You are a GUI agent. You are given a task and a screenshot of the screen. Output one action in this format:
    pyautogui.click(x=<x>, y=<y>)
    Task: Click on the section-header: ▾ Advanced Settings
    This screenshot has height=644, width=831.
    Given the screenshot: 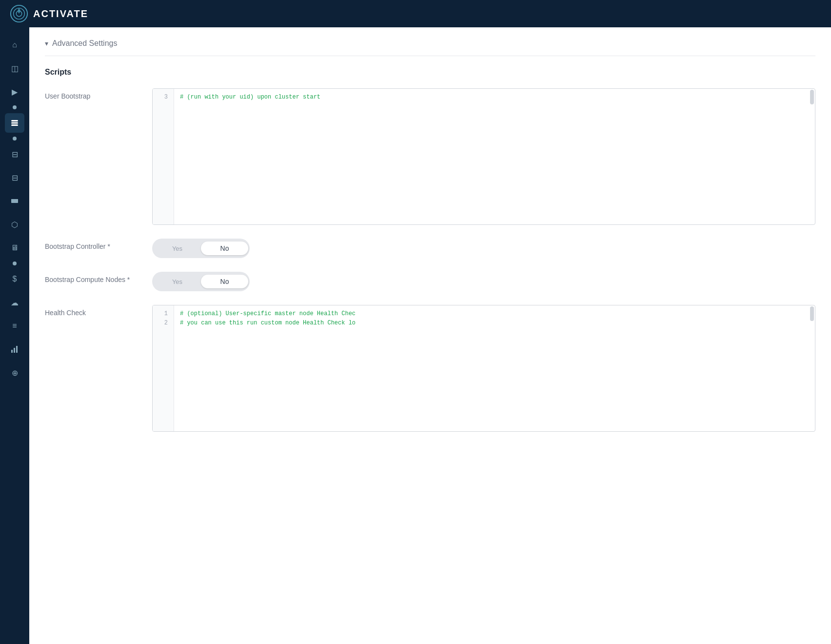 What is the action you would take?
    pyautogui.click(x=430, y=48)
    